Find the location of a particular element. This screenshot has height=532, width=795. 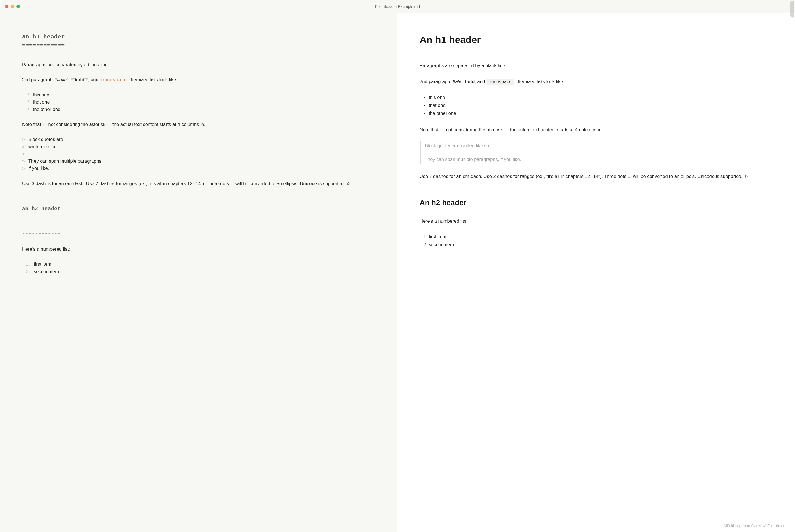

quote-line: >Block quotes are is located at coordinates (199, 139).